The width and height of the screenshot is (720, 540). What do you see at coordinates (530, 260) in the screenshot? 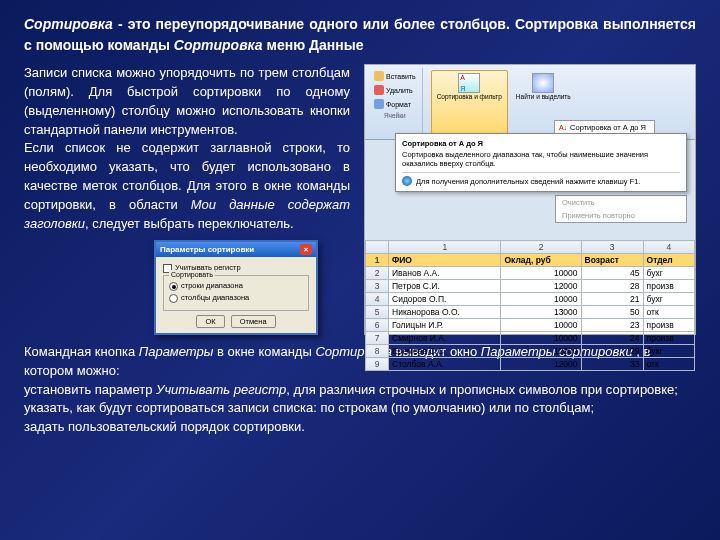
I see `table-header-row: 1 ФИО Оклад, руб Возраст Отдел` at bounding box center [530, 260].